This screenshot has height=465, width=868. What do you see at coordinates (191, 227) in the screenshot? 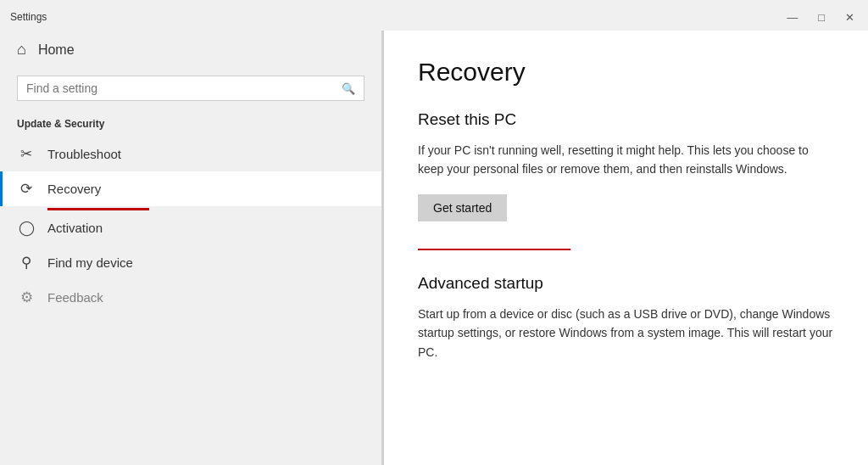
I see `sidebar-item-activation: ◯ Activation` at bounding box center [191, 227].